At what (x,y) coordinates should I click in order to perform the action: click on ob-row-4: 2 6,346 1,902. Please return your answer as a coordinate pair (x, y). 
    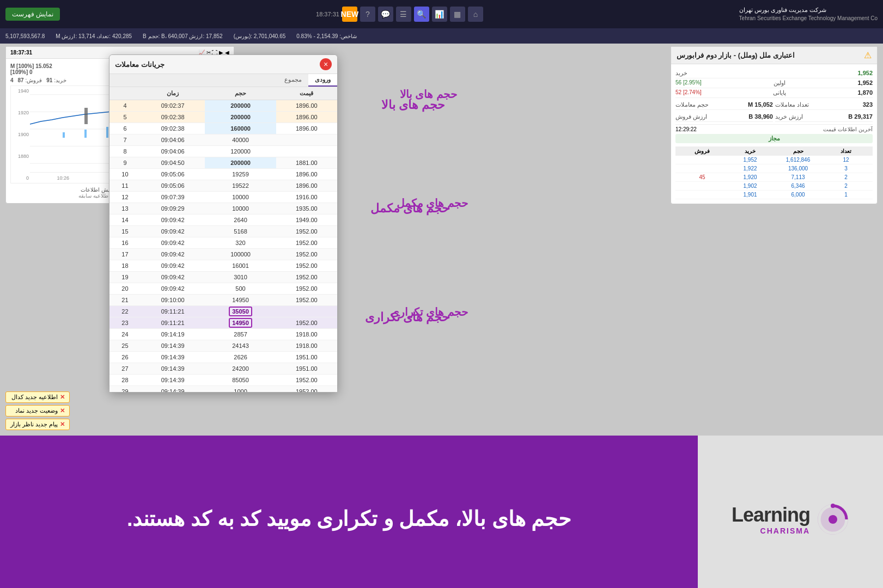
    Looking at the image, I should click on (774, 186).